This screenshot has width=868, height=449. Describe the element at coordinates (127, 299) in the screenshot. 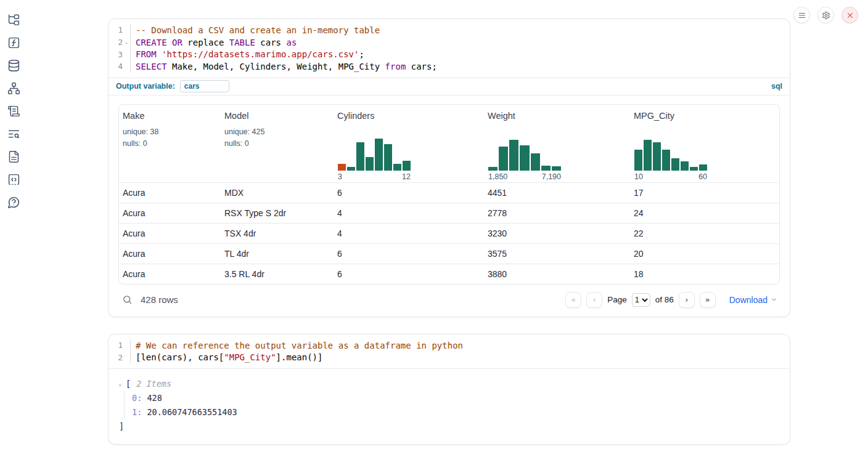

I see `search-icon` at that location.